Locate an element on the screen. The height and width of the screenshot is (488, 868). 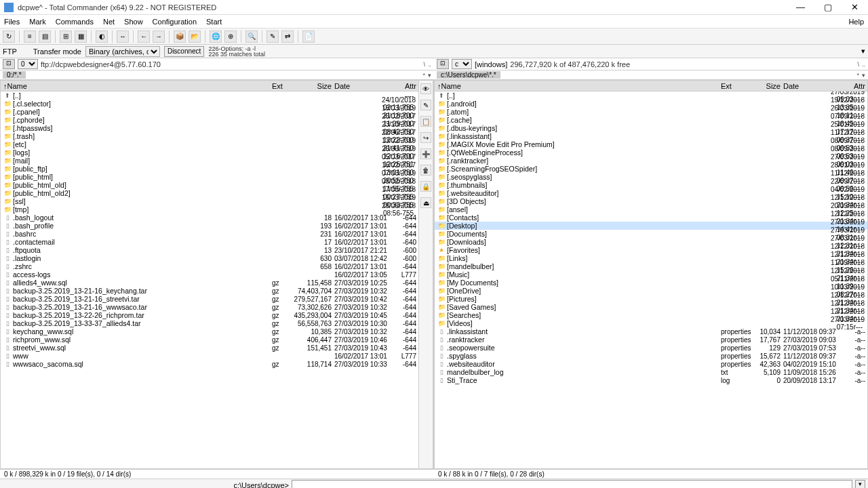
file-row: [logs]26/03/2019 12:16-700 is located at coordinates (210, 152).